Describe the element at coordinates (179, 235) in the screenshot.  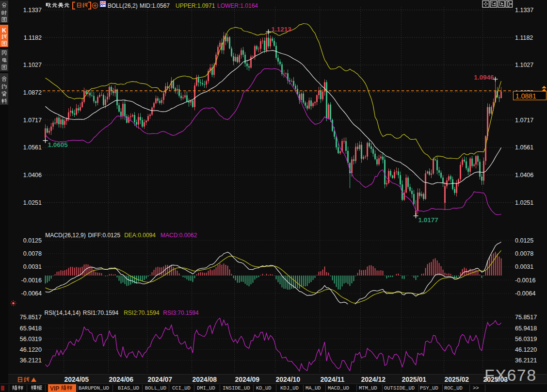
I see `svg-text: MACD:0.0062` at that location.